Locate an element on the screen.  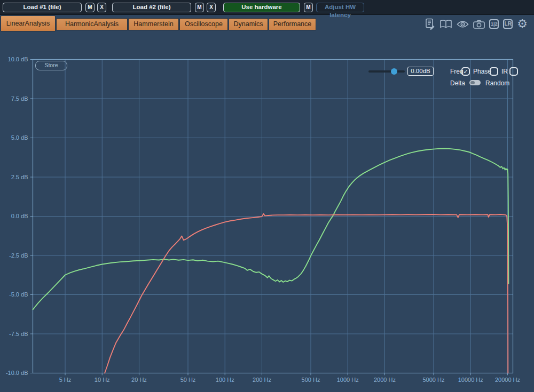
y-tick-label: 10.0 dB is located at coordinates (18, 59).